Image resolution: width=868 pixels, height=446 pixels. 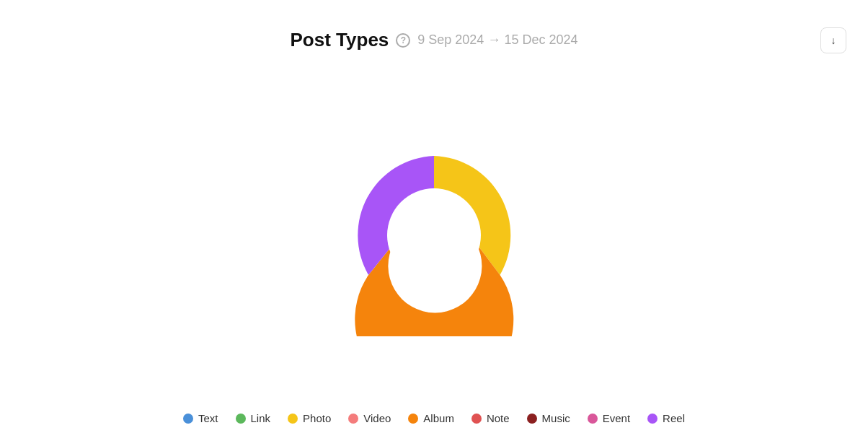 I want to click on legend-item-album: Album, so click(x=431, y=419).